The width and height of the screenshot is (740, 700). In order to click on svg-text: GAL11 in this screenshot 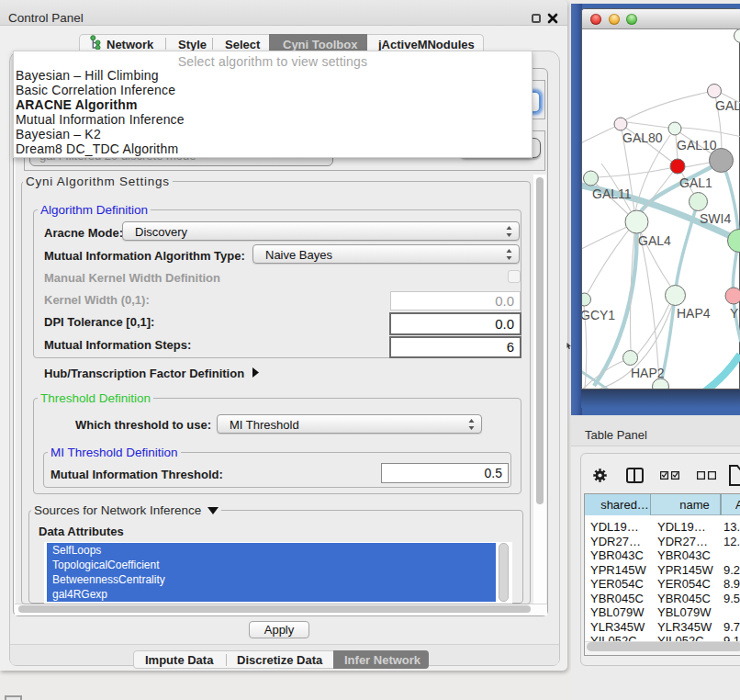, I will do `click(611, 194)`.